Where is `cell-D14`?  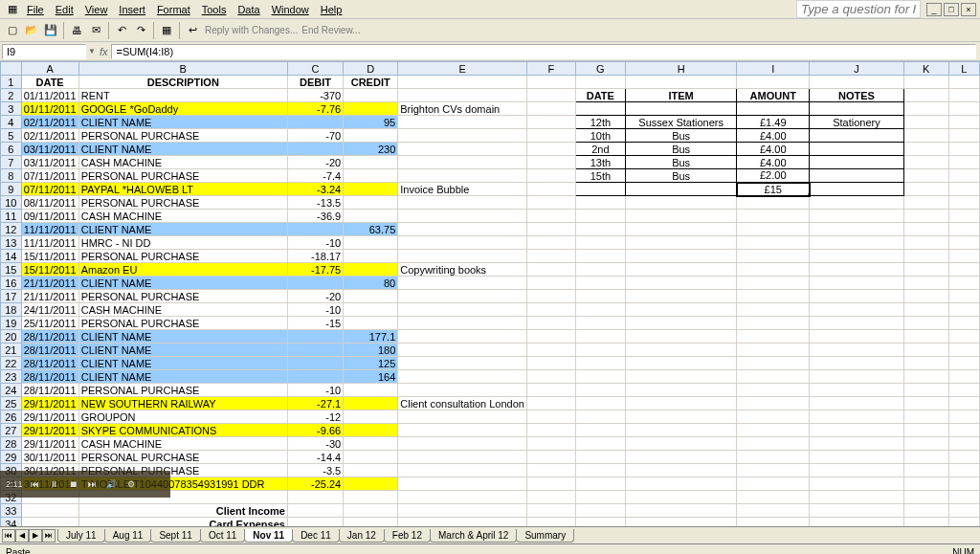 cell-D14 is located at coordinates (371, 256).